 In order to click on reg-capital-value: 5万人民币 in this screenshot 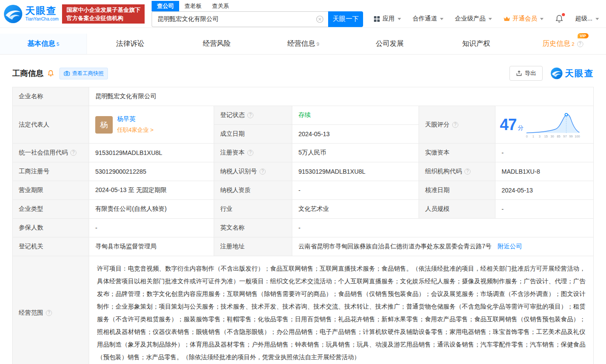, I will do `click(356, 153)`.